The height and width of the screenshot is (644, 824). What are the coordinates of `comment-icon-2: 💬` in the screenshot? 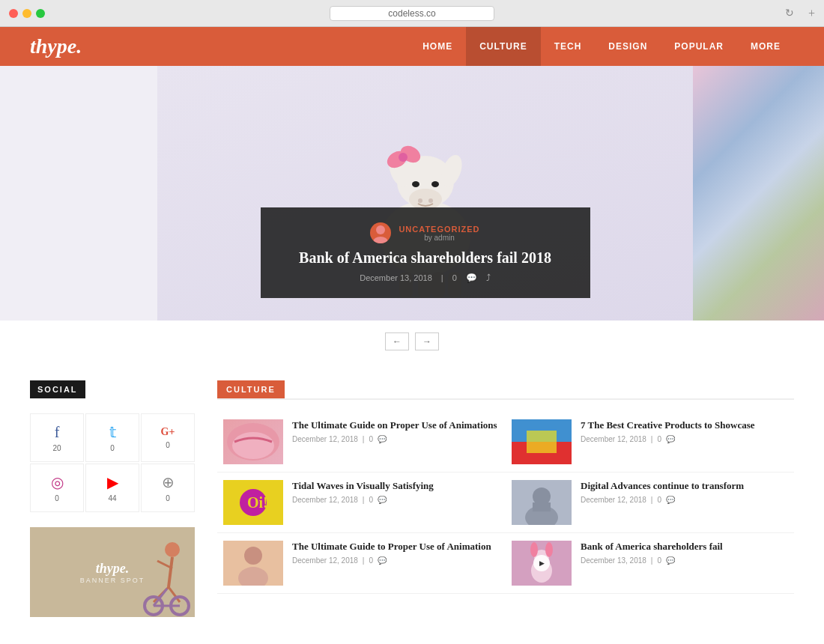 It's located at (382, 500).